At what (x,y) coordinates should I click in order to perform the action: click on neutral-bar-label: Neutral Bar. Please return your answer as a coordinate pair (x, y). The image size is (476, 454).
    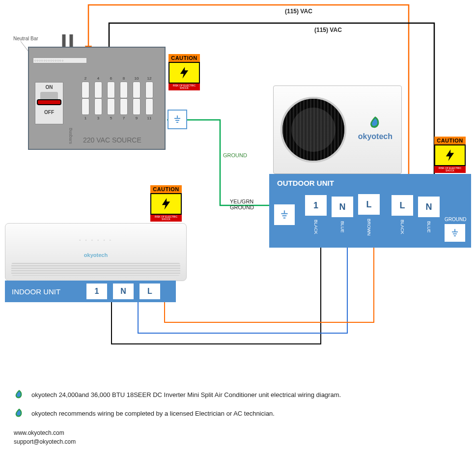
    Looking at the image, I should click on (26, 38).